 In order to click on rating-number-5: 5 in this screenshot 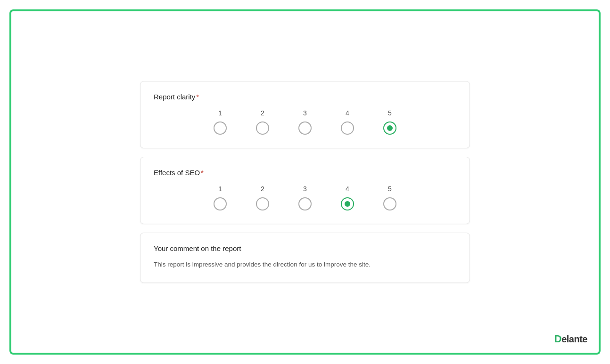, I will do `click(390, 113)`.